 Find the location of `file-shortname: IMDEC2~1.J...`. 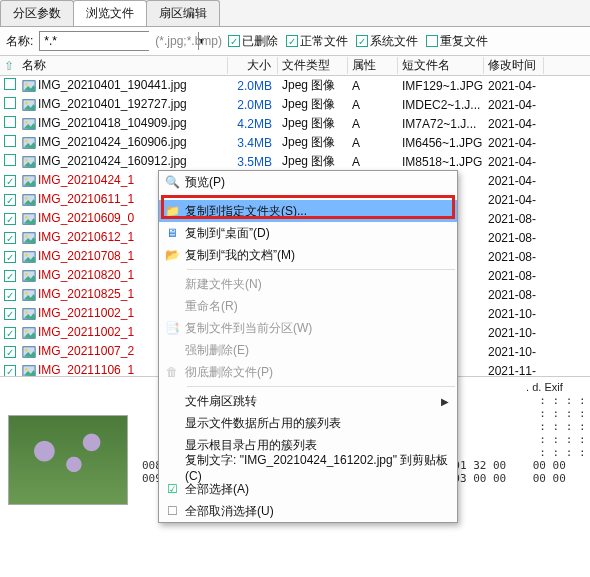

file-shortname: IMDEC2~1.J... is located at coordinates (441, 105).